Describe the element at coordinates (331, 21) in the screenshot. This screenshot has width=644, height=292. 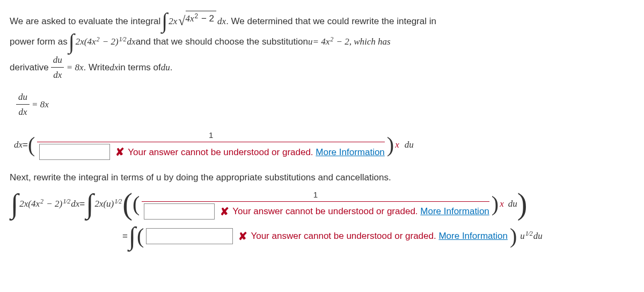
I see `text: . We determined that we could rewrite th…` at that location.